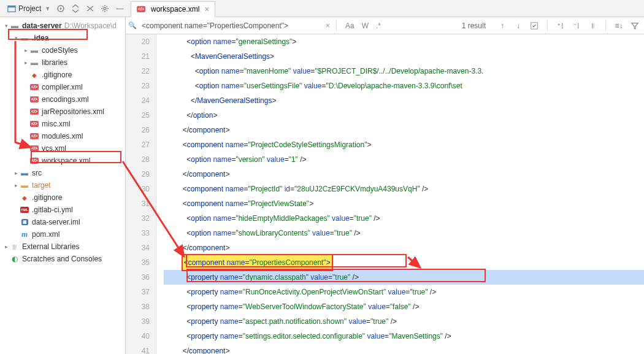 This screenshot has width=644, height=354. I want to click on settings-icon, so click(105, 9).